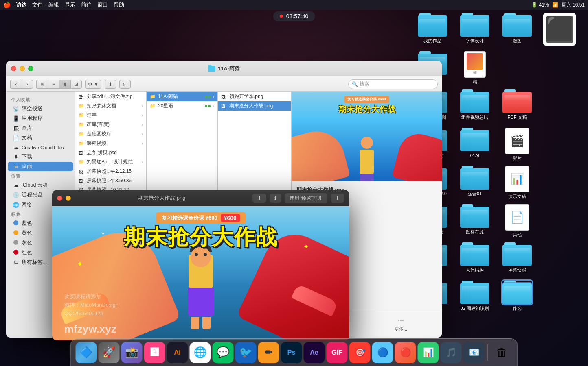 This screenshot has height=366, width=588. Describe the element at coordinates (432, 31) in the screenshot. I see `desktop-icon-my-works: 我的作品` at that location.